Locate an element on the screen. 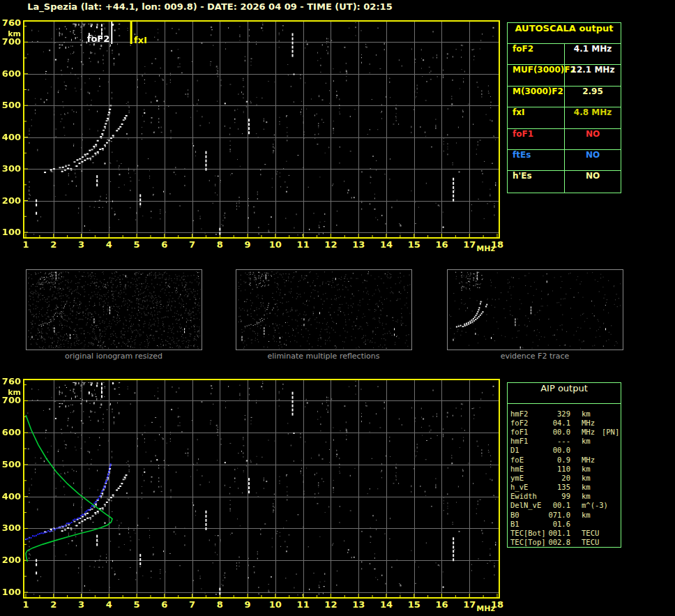  parameter-label: h'Es is located at coordinates (536, 181).